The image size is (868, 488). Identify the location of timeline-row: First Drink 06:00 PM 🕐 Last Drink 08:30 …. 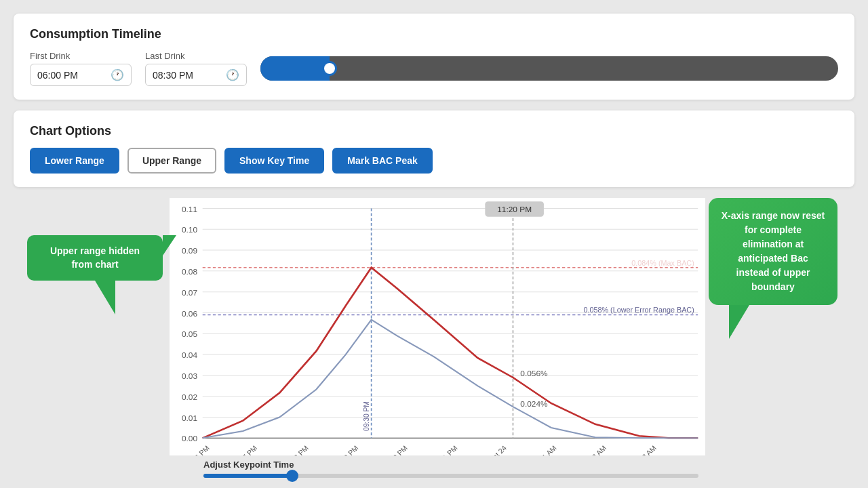
(434, 68).